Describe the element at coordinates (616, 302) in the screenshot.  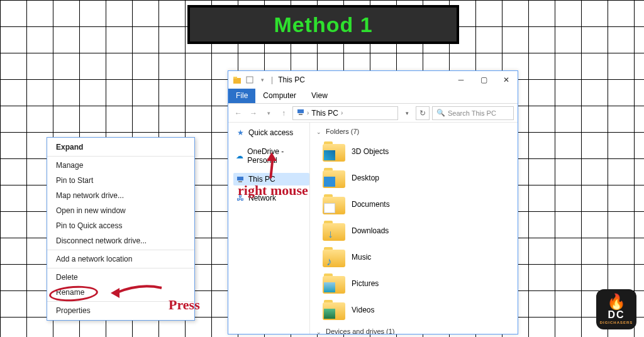
I see `flame-icon: 🔥` at that location.